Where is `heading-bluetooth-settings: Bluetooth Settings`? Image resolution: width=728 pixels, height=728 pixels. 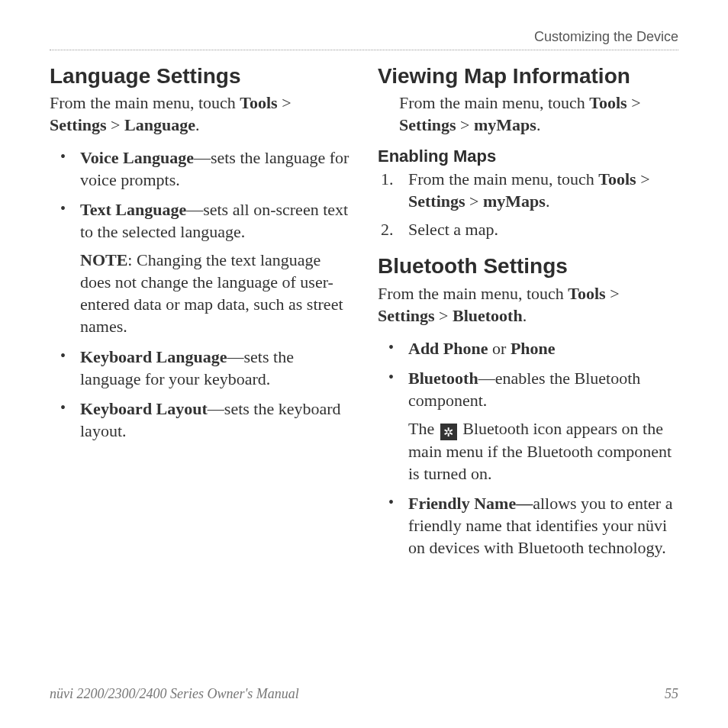 heading-bluetooth-settings: Bluetooth Settings is located at coordinates (528, 266).